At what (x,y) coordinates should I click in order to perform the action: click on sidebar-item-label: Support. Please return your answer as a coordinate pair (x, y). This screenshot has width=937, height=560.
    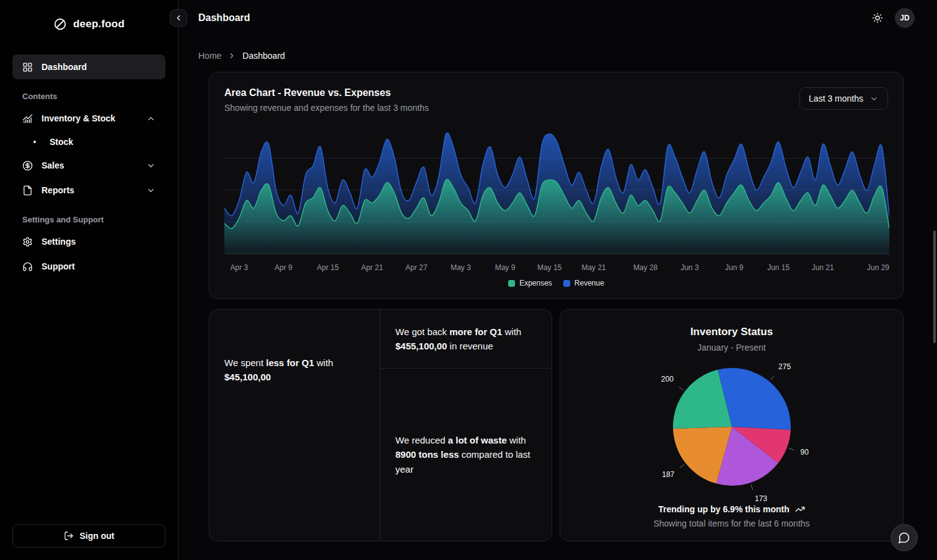
    Looking at the image, I should click on (58, 266).